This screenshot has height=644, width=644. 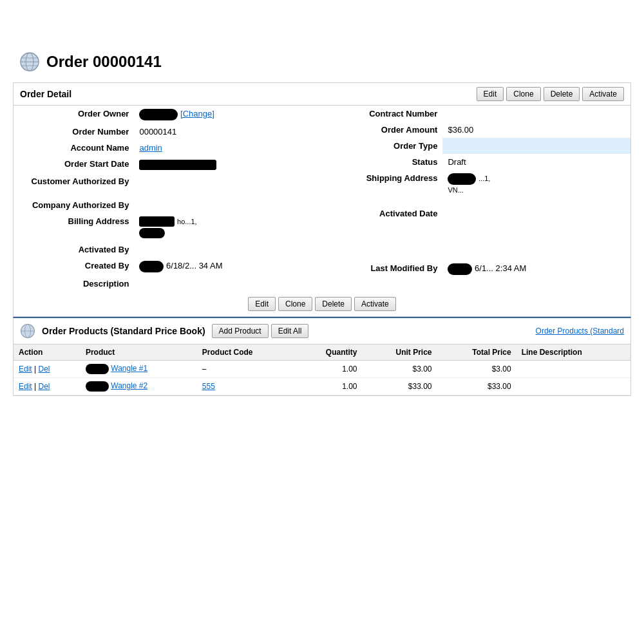 I want to click on row2-edit-link: Edit, so click(x=26, y=386).